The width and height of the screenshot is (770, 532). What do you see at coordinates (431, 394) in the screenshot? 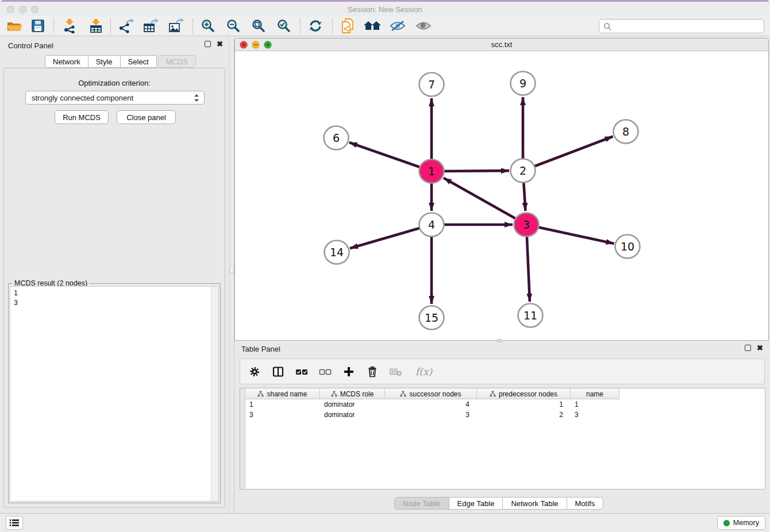
I see `column-header-successor-nodes: successor nodes` at bounding box center [431, 394].